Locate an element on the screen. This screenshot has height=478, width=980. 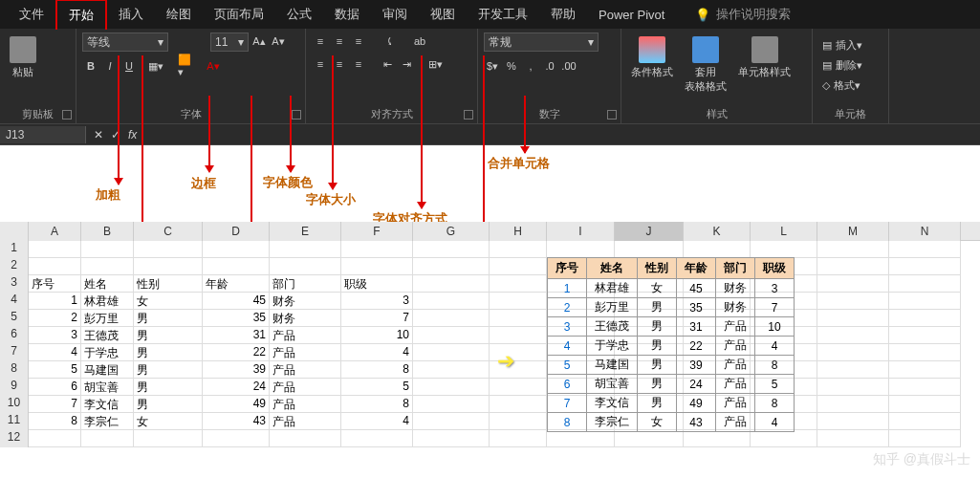
cell-A4: 1 is located at coordinates (55, 301).